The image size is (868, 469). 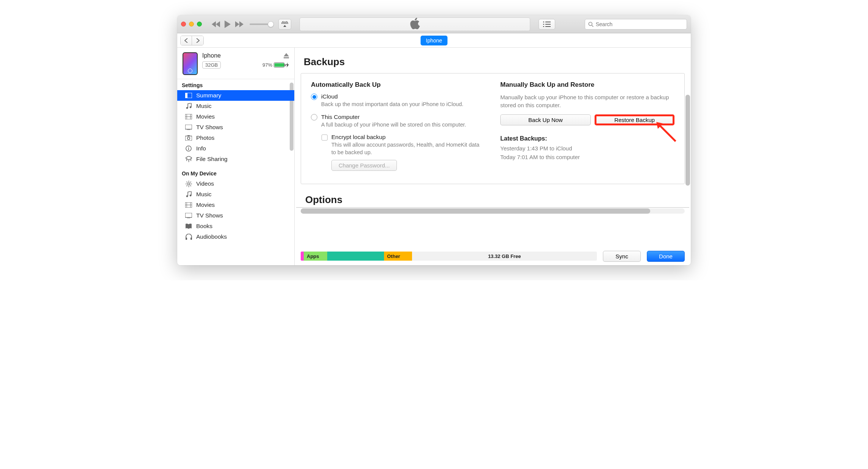 I want to click on footer-bar: Apps Other 13.32 GB Free Sync Done, so click(x=493, y=256).